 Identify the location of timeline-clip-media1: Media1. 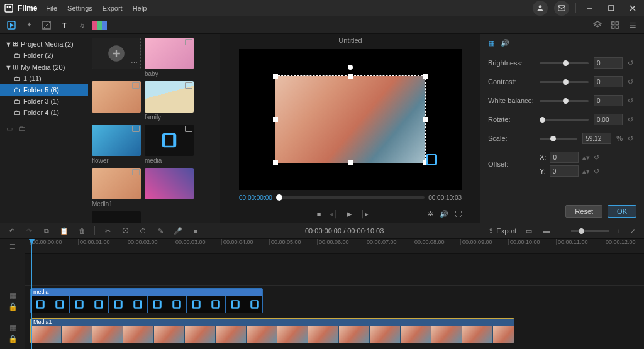
(272, 331).